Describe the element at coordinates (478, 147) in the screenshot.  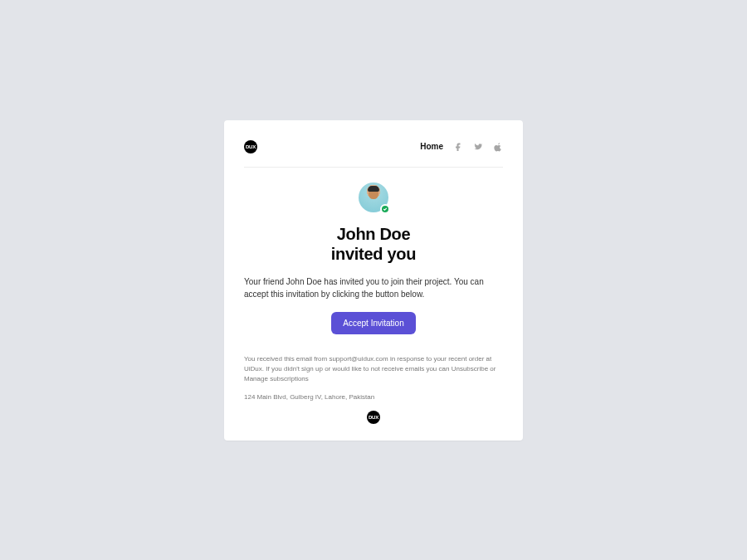
I see `twitter-icon` at that location.